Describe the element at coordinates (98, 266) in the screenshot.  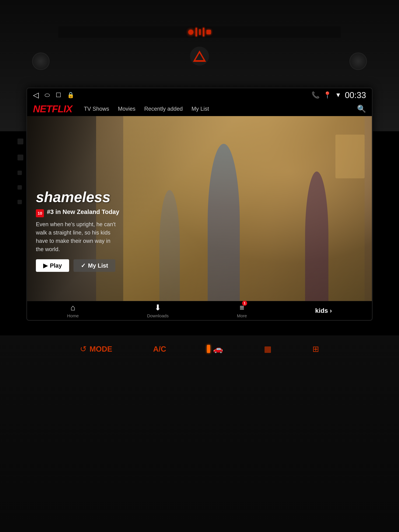
I see `mylist-label: My List` at that location.